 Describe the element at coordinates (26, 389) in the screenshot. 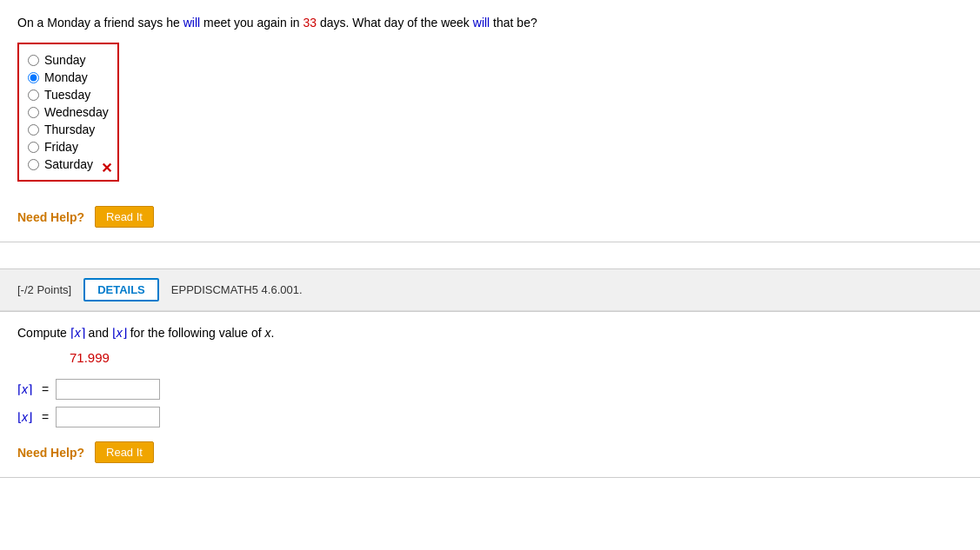

I see `ceiling-label: ⌈x⌉` at that location.